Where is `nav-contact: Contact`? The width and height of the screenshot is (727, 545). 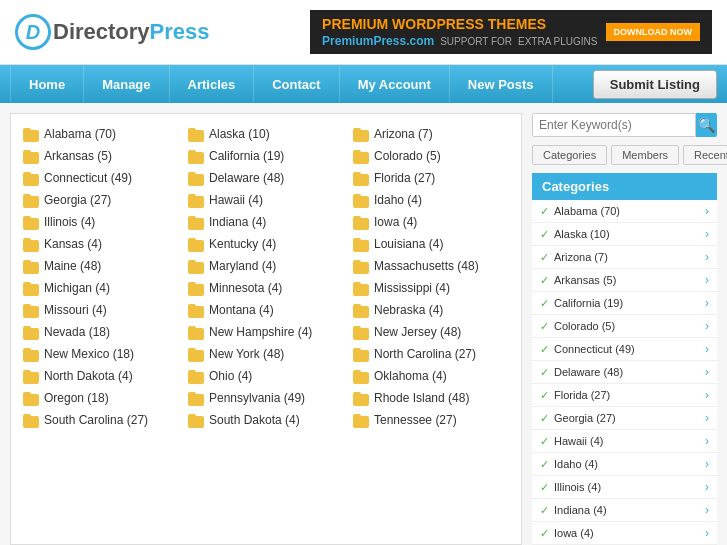
nav-contact: Contact is located at coordinates (296, 84).